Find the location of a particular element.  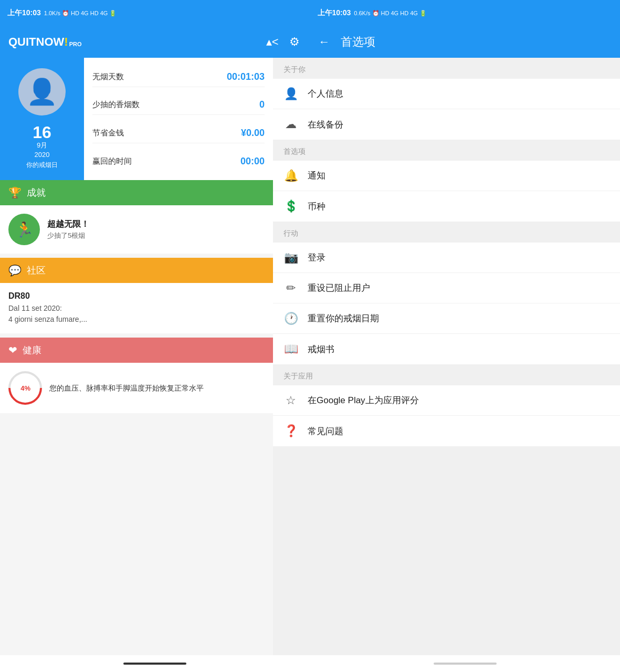

health-title: 健康 is located at coordinates (32, 350).